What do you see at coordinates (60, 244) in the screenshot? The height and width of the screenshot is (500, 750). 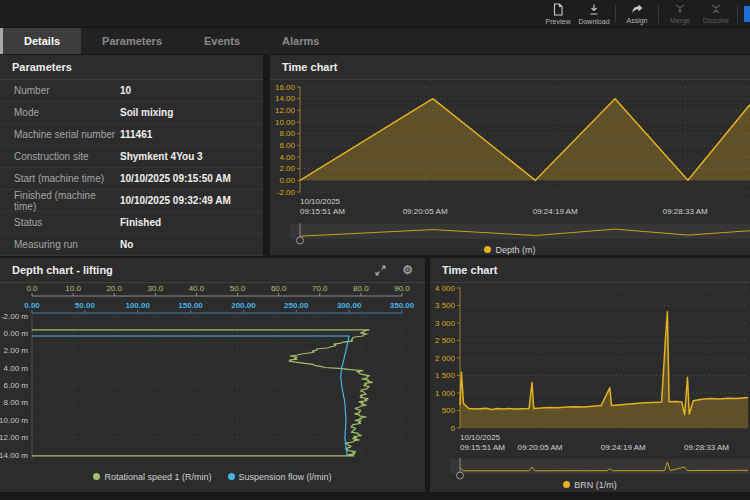 I see `param-label: Measuring run` at bounding box center [60, 244].